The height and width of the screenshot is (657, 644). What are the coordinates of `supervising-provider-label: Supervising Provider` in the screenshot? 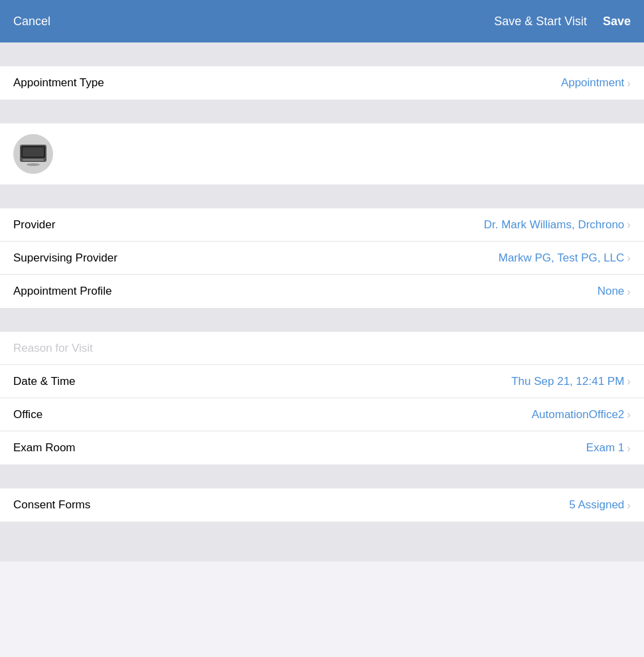 It's located at (65, 258).